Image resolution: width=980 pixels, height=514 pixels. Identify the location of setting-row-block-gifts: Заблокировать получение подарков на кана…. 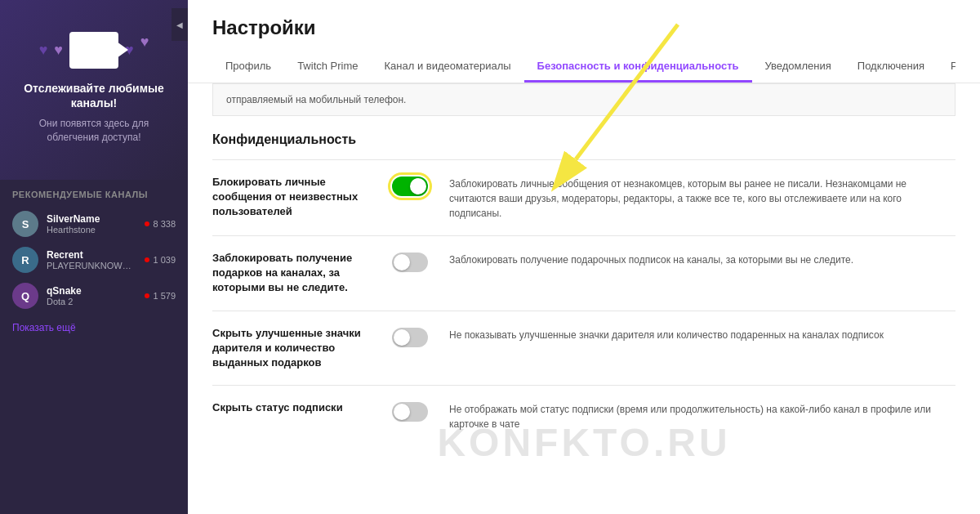
(584, 273).